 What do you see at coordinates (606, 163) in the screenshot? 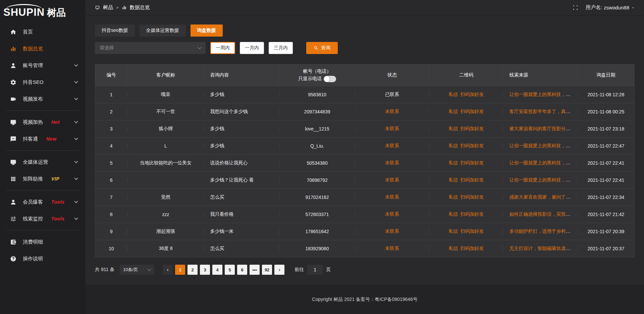
I see `cell-date: 2021-11-07 22:41` at bounding box center [606, 163].